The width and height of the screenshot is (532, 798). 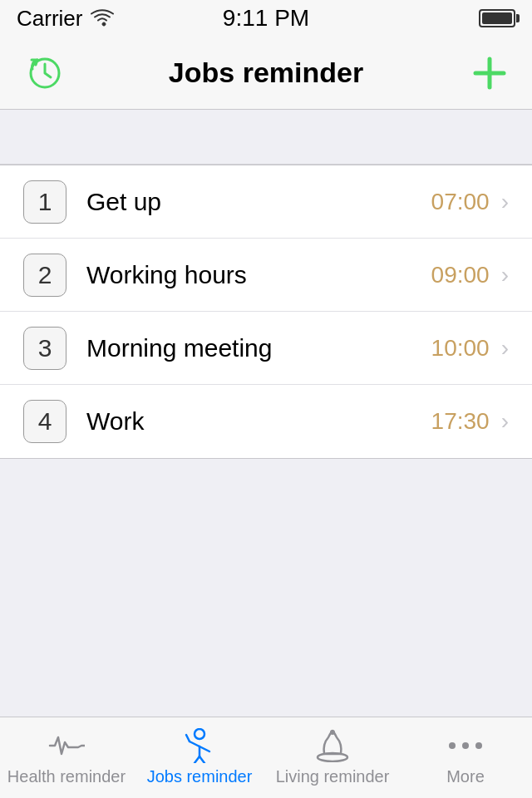 I want to click on tab-jobs-icon, so click(x=200, y=746).